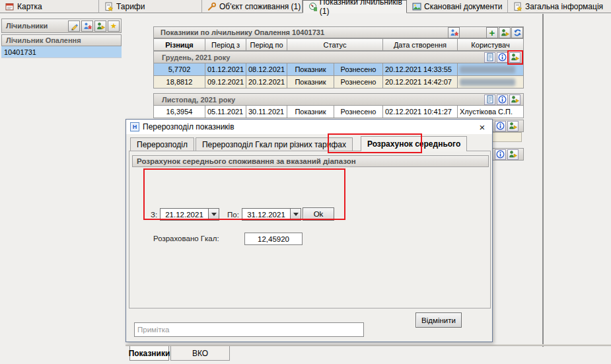 This screenshot has height=364, width=611. Describe the element at coordinates (61, 26) in the screenshot. I see `counters-panel-header: Лічильники ★` at that location.